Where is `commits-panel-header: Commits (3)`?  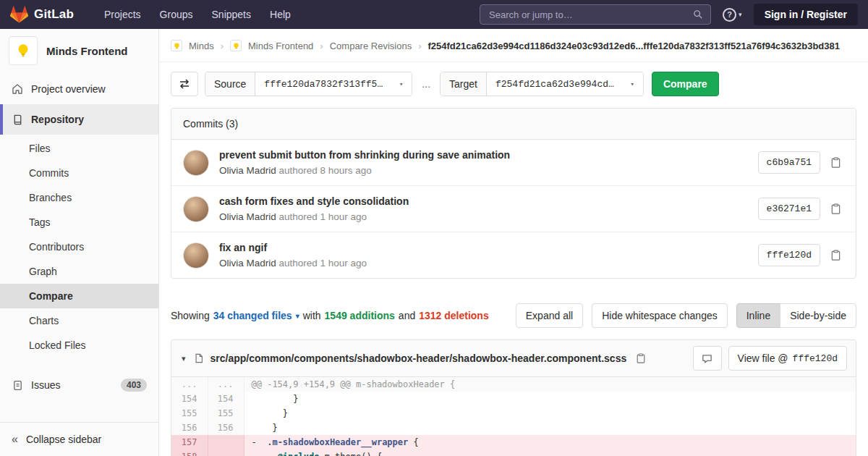 commits-panel-header: Commits (3) is located at coordinates (514, 124).